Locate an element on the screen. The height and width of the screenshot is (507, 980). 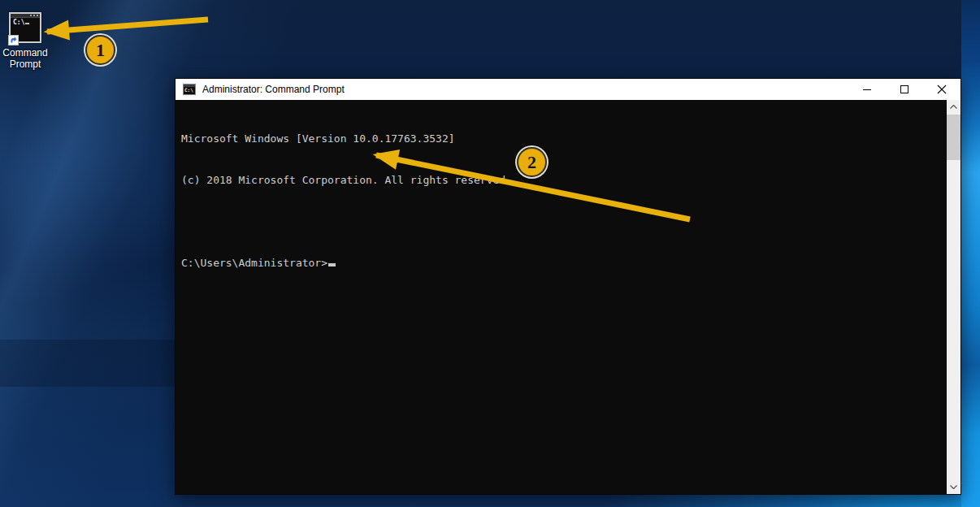
scrollbar-thumb is located at coordinates (954, 137).